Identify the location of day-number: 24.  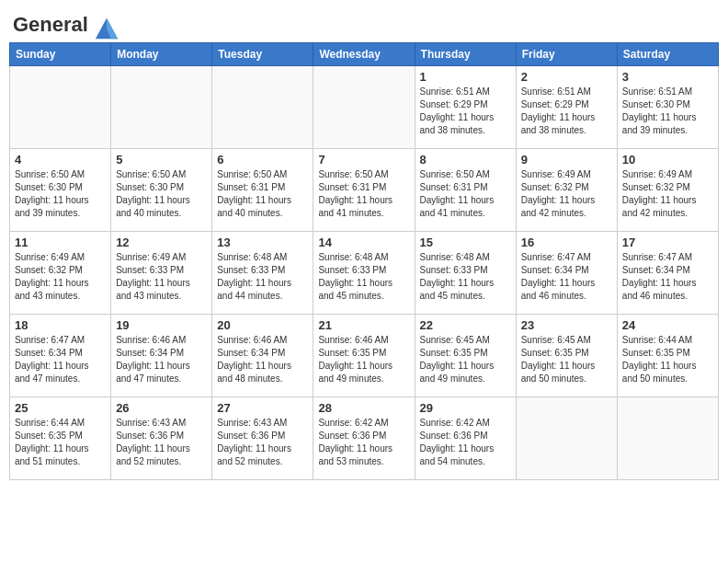
(667, 326).